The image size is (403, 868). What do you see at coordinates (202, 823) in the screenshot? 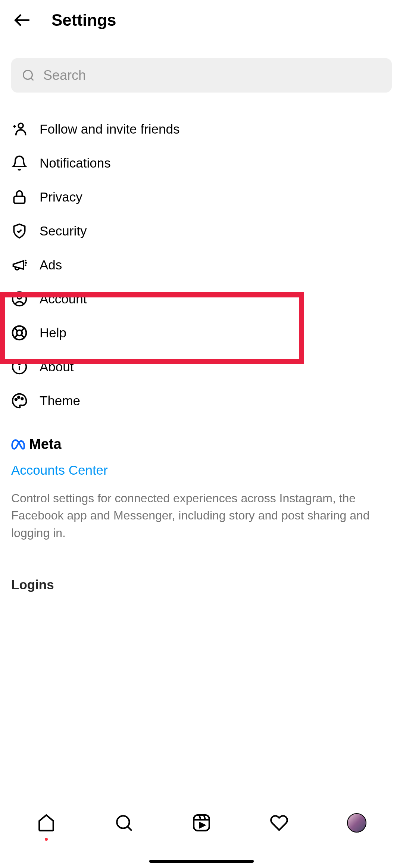
I see `nav-reels` at bounding box center [202, 823].